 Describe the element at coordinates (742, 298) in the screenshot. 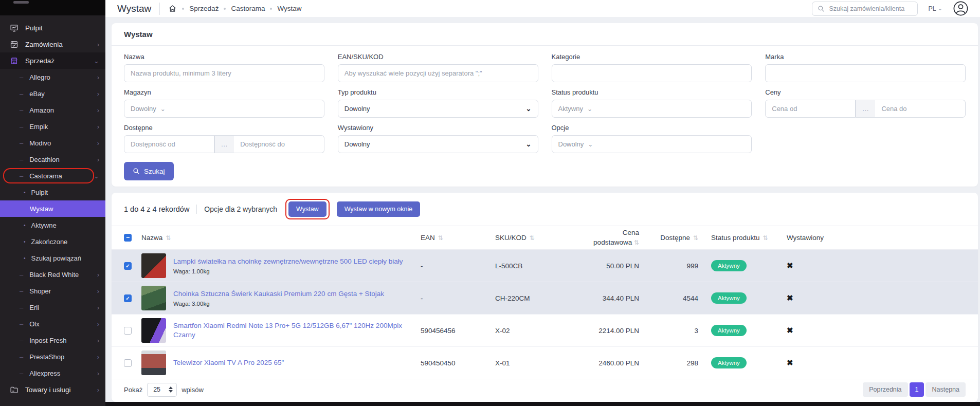

I see `status-cell: Aktywny` at that location.